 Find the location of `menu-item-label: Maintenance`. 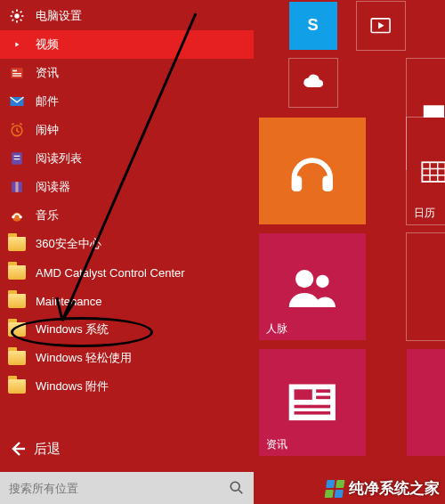

menu-item-label: Maintenance is located at coordinates (141, 301).